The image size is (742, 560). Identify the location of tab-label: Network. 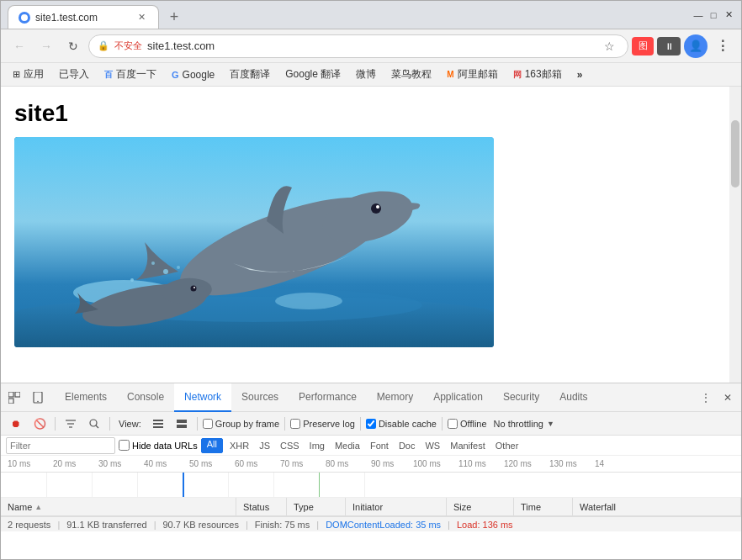
(203, 397).